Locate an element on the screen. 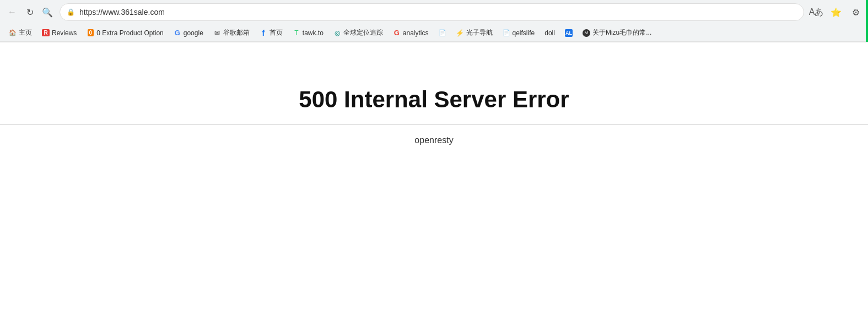 The image size is (868, 327). bookmark-facebook: f 首页 is located at coordinates (271, 33).